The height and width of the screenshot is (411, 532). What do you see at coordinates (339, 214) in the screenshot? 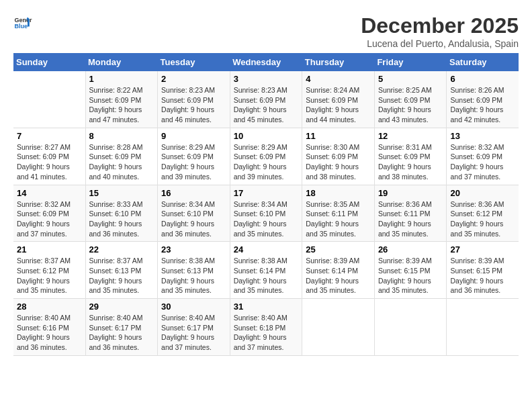
I see `calendar-cell: 18Sunrise: 8:35 AM Sunset: 6:11 PM Dayli…` at bounding box center [339, 214].